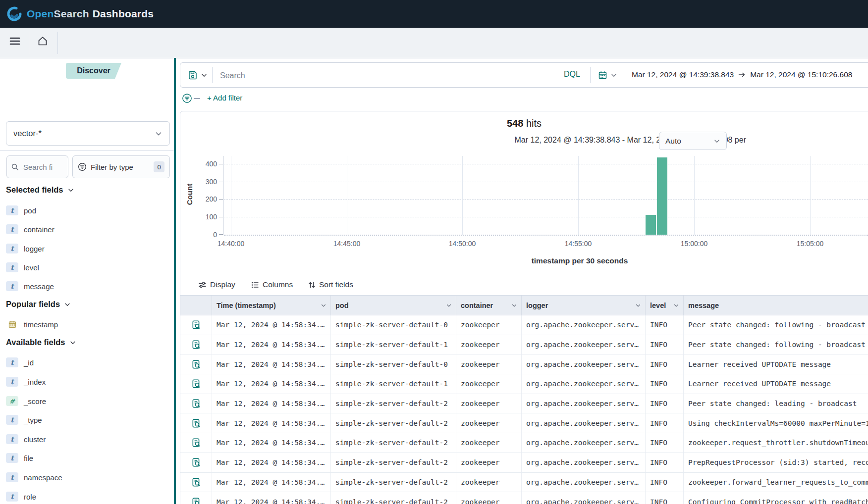  Describe the element at coordinates (32, 324) in the screenshot. I see `field-item-timestamp: timestamp` at that location.